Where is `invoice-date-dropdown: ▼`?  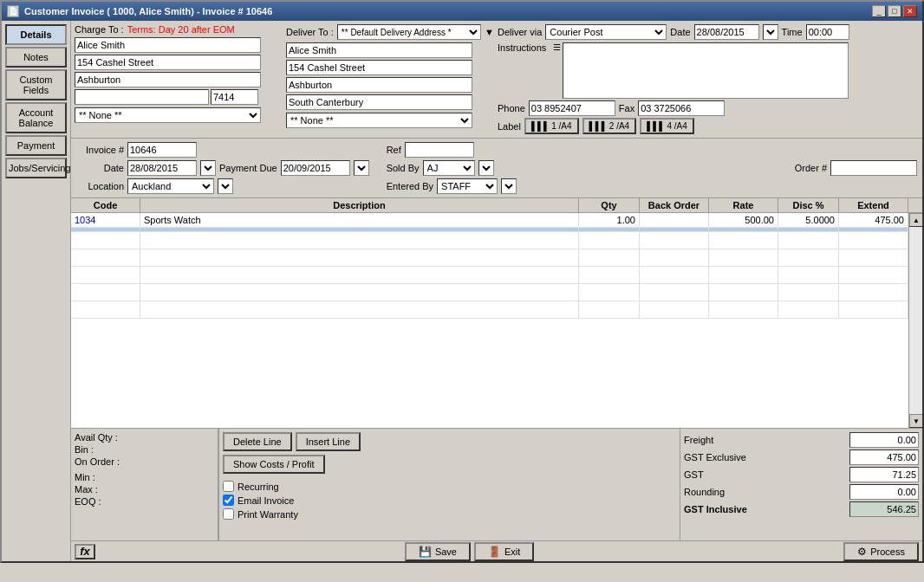 invoice-date-dropdown: ▼ is located at coordinates (208, 168).